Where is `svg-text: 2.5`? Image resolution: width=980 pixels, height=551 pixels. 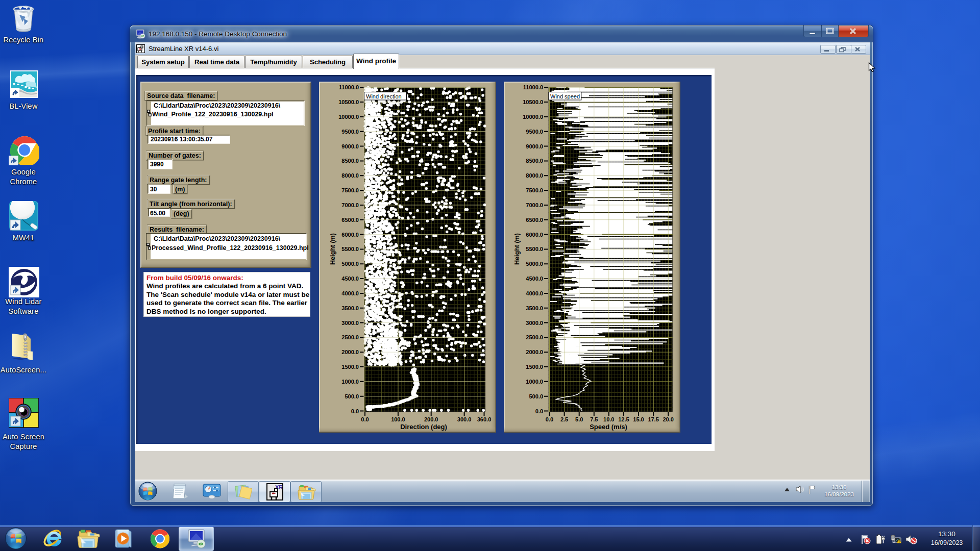 svg-text: 2.5 is located at coordinates (565, 419).